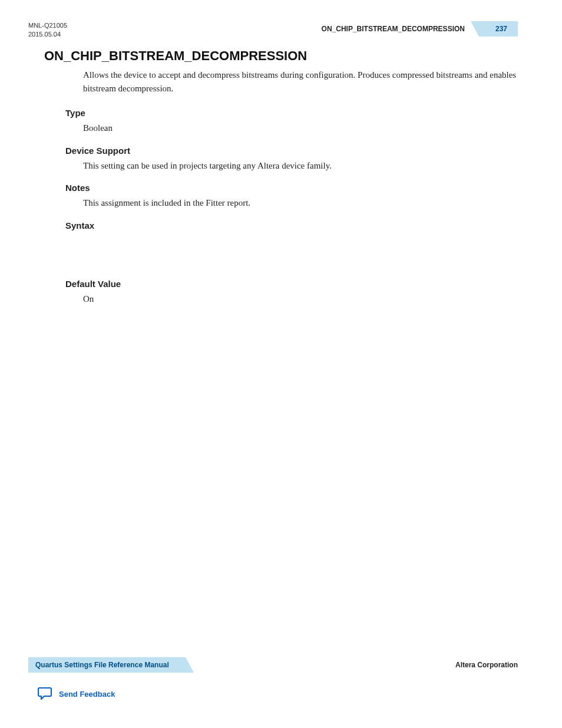  What do you see at coordinates (300, 251) in the screenshot?
I see `section-body` at bounding box center [300, 251].